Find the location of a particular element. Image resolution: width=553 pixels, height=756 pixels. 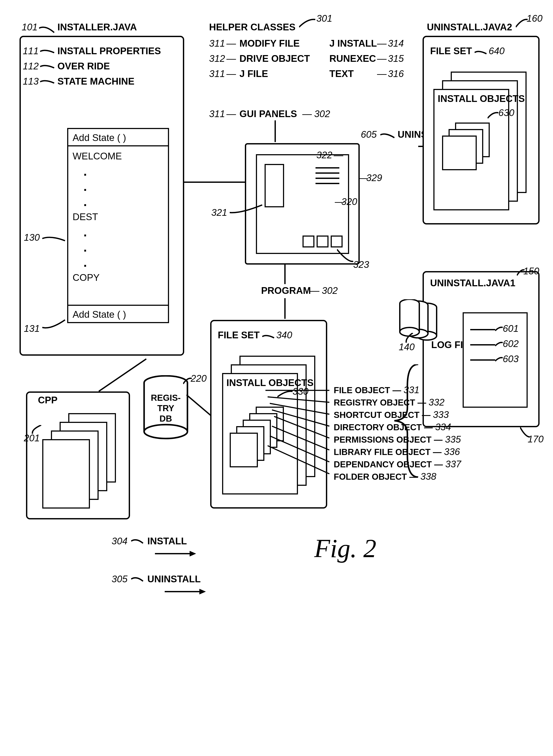

fileset-fs-label: FILE SET is located at coordinates (239, 335).